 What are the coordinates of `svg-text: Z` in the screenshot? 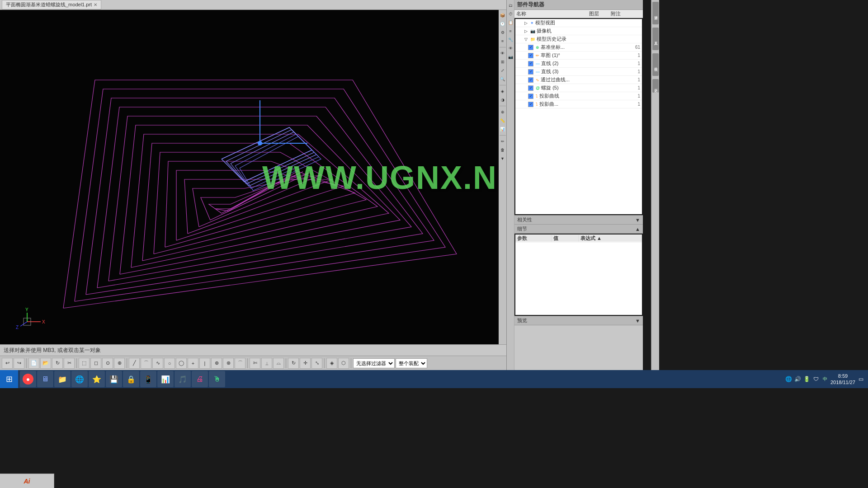 It's located at (17, 327).